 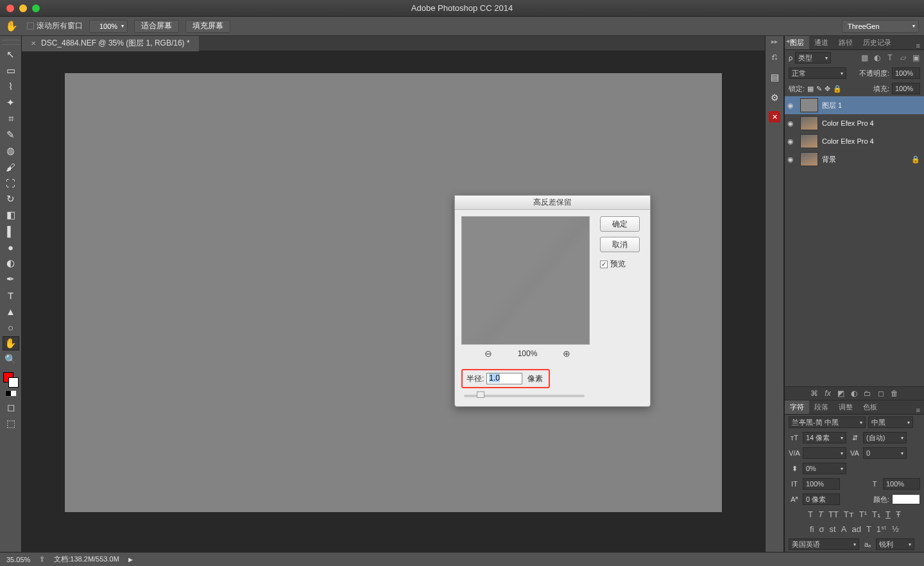 What do you see at coordinates (821, 407) in the screenshot?
I see `tab-paragraph: 段落` at bounding box center [821, 407].